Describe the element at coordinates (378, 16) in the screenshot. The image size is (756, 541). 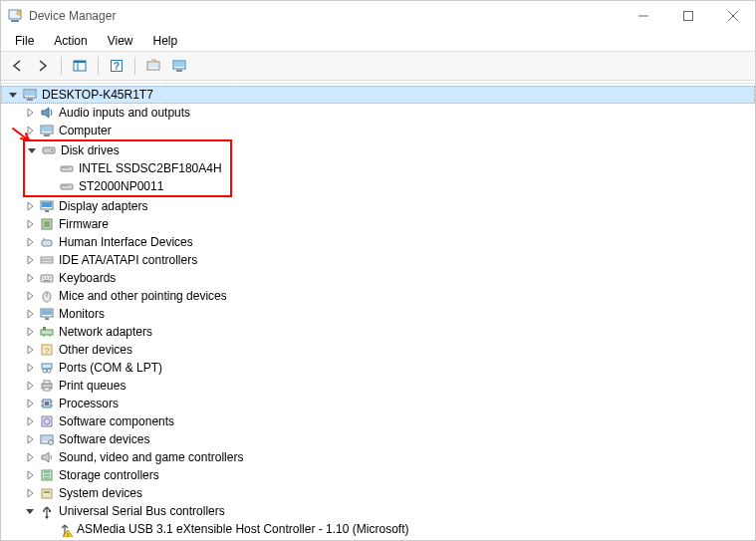
I see `titlebar: Device Manager` at that location.